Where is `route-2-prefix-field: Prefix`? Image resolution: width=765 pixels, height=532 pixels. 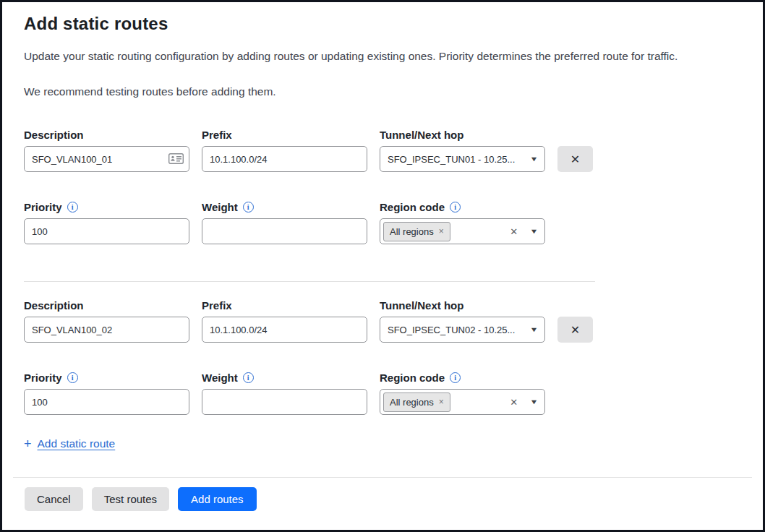
route-2-prefix-field: Prefix is located at coordinates (285, 320).